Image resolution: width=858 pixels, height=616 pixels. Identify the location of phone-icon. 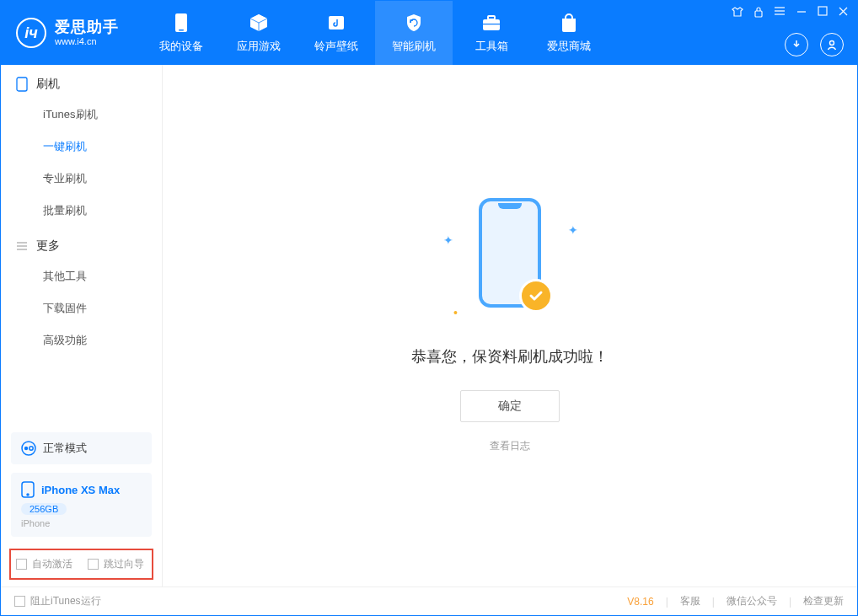
(181, 23).